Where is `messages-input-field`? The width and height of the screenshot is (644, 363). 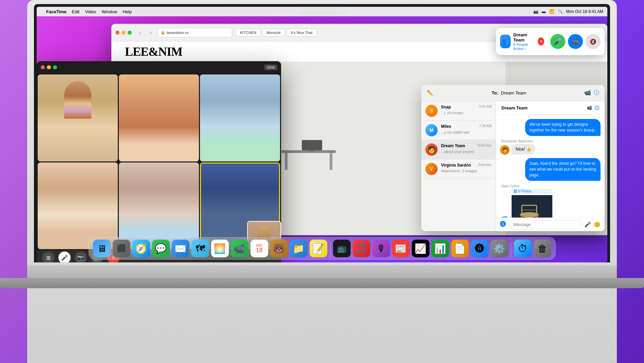 messages-input-field is located at coordinates (545, 225).